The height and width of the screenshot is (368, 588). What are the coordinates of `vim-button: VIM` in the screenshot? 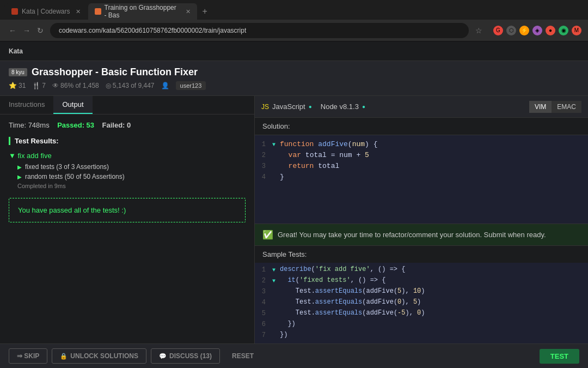 It's located at (540, 107).